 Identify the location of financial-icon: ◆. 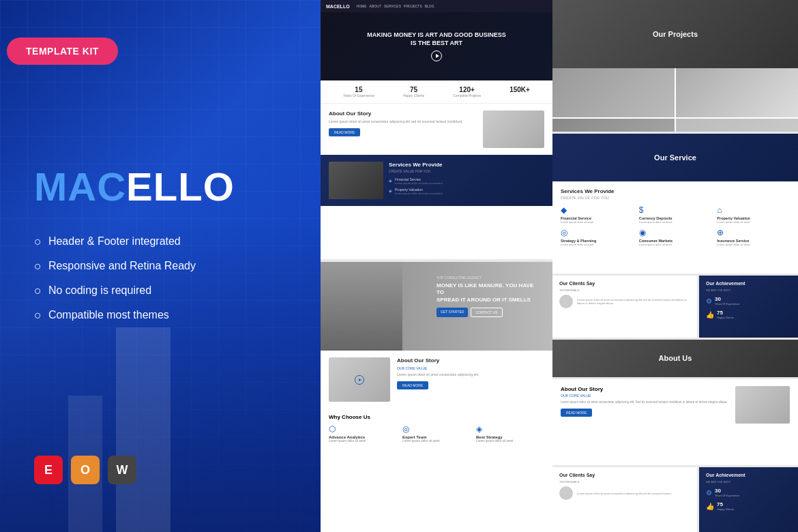
(597, 210).